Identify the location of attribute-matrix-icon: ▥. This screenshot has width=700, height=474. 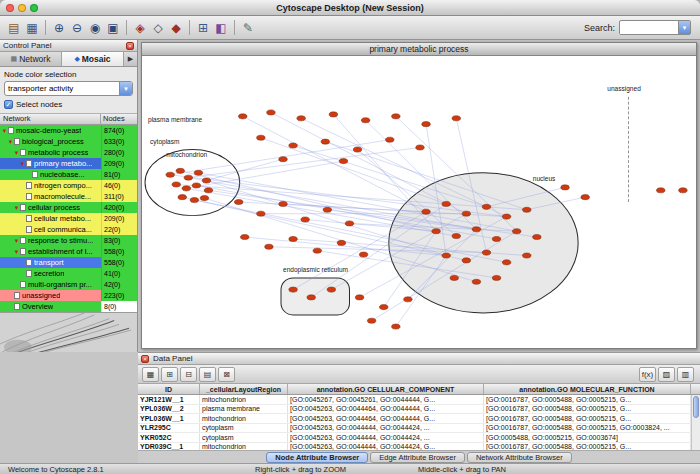
(686, 374).